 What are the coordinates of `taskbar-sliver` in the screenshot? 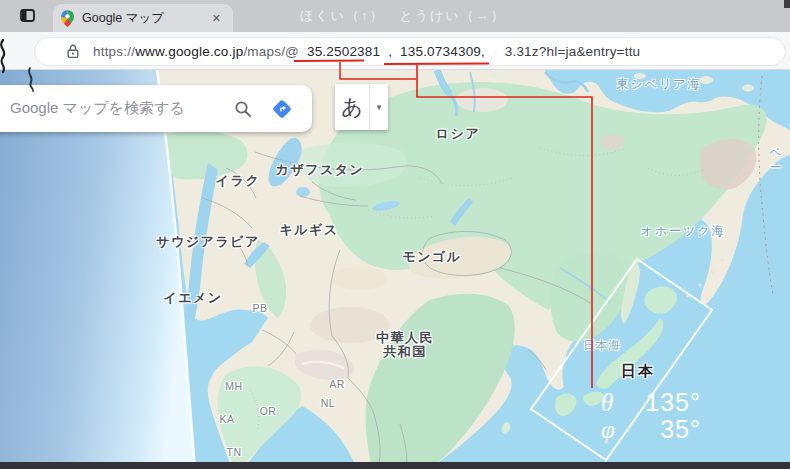 It's located at (395, 466).